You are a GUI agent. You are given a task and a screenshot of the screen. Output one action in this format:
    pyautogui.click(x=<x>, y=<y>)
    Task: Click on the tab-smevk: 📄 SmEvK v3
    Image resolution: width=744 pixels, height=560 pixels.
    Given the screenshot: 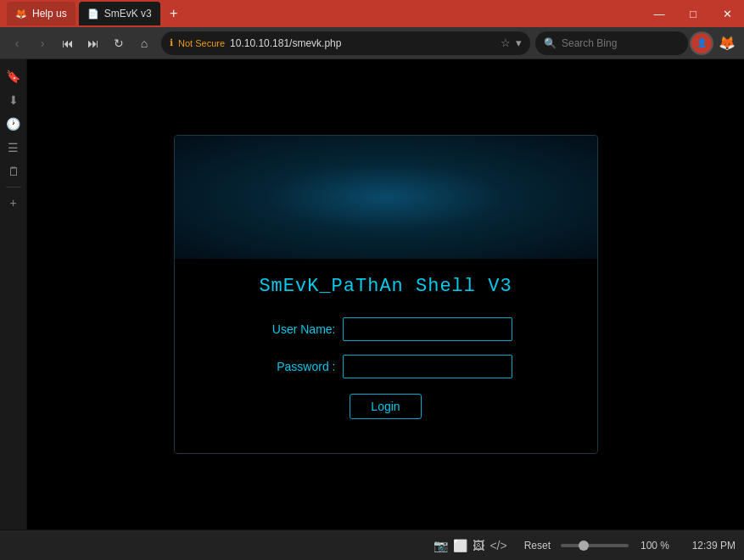 What is the action you would take?
    pyautogui.click(x=120, y=14)
    